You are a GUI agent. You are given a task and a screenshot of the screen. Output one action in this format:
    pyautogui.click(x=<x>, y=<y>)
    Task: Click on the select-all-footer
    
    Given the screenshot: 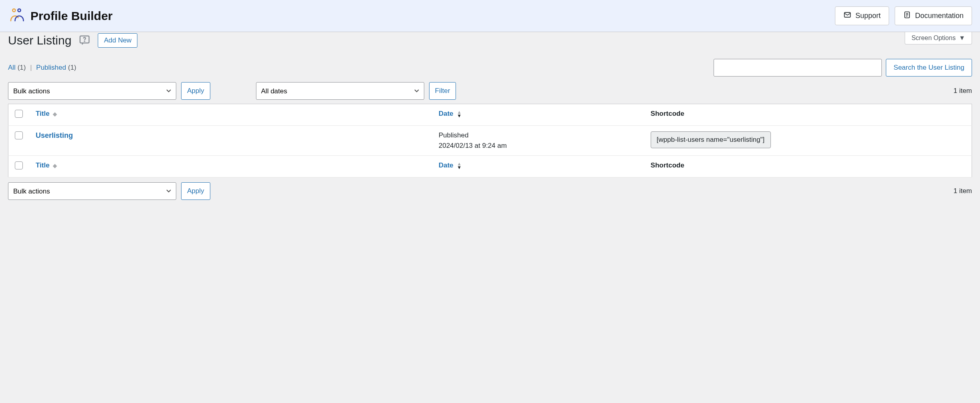 What is the action you would take?
    pyautogui.click(x=19, y=167)
    